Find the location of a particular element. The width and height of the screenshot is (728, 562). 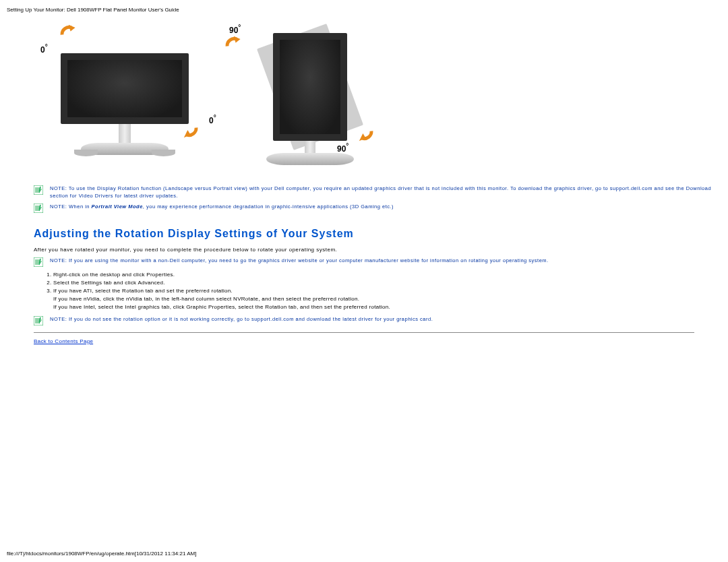

note-row: NOTE: If you do not see the rotation opt… is located at coordinates (377, 321).